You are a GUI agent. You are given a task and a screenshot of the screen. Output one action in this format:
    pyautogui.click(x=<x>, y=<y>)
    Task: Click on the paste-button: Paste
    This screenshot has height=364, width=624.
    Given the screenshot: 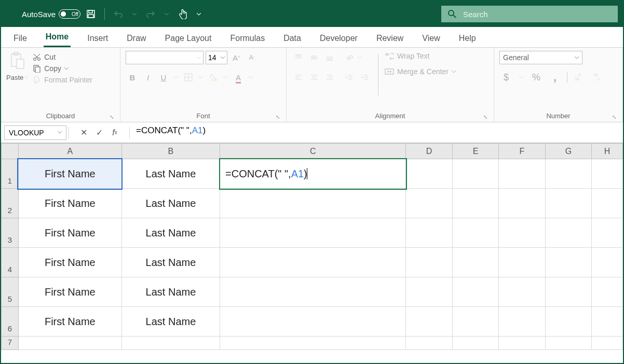 What is the action you would take?
    pyautogui.click(x=18, y=66)
    